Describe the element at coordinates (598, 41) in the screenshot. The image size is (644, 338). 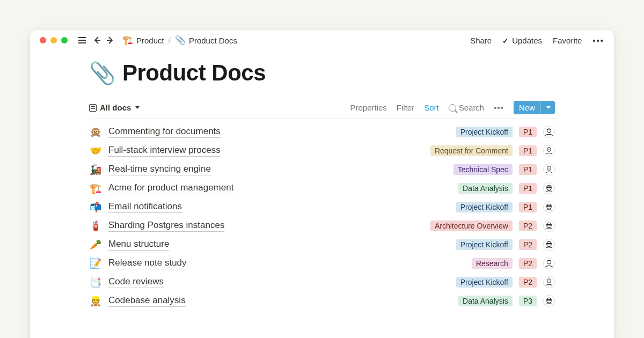
I see `more-menu-button: •••` at that location.